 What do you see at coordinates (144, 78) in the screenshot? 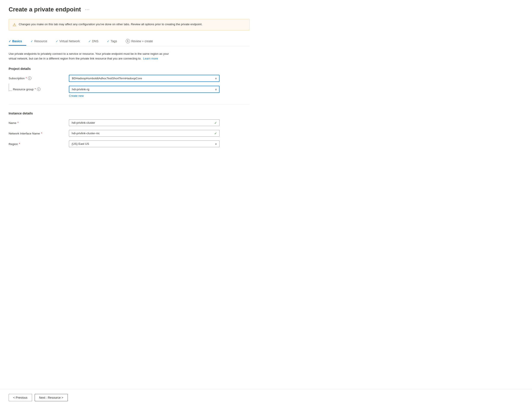
I see `subscription-select-wrapper: BDHadoopHumboldtAdhocTestShortTermHadoop…` at bounding box center [144, 78].